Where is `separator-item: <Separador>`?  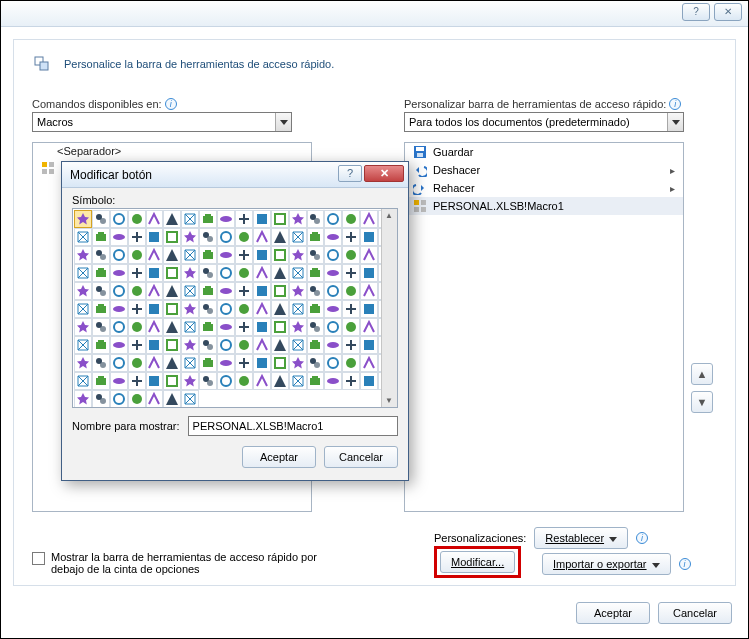
separator-item: <Separador> is located at coordinates (172, 151).